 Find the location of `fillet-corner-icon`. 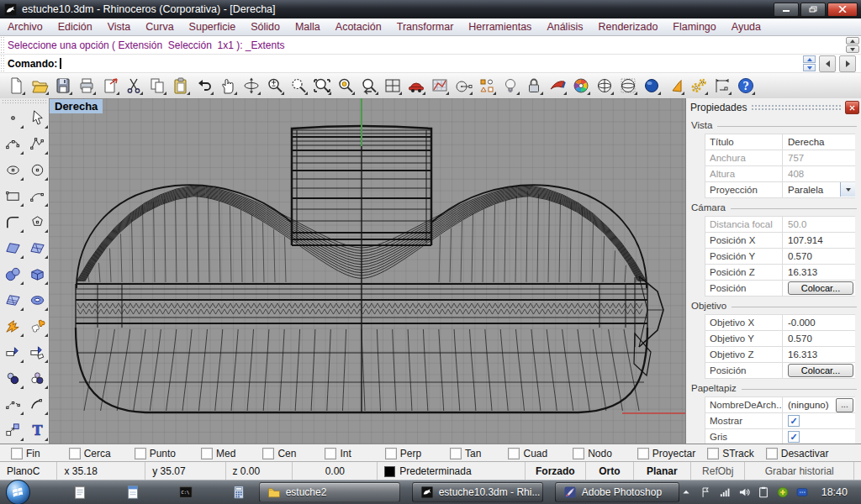

fillet-corner-icon is located at coordinates (13, 222).